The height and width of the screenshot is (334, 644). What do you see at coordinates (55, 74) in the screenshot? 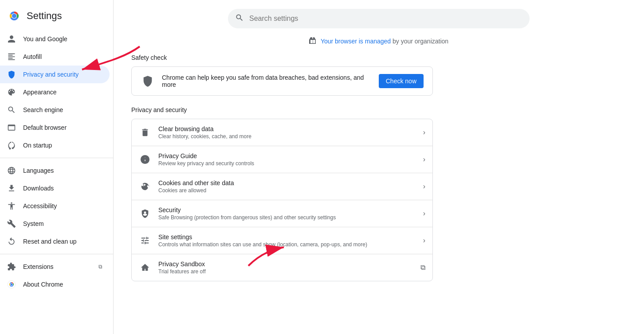
I see `sidebar-item-privacy-and-security: Privacy and security` at bounding box center [55, 74].